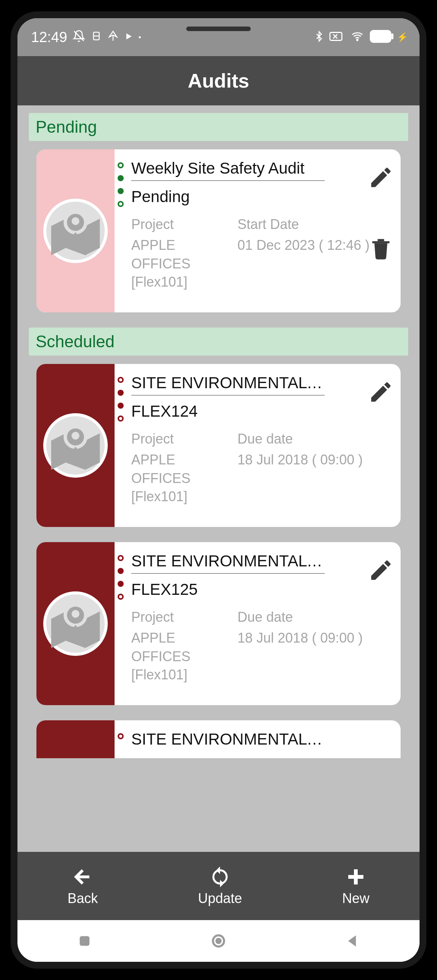 The height and width of the screenshot is (980, 437). Describe the element at coordinates (356, 877) in the screenshot. I see `plus-icon` at that location.